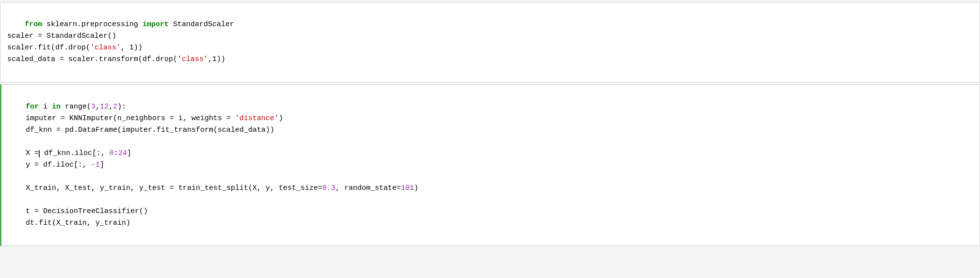 This screenshot has height=278, width=980. I want to click on line4-x: X = df_knn.iloc[:, 0:24], so click(70, 153).